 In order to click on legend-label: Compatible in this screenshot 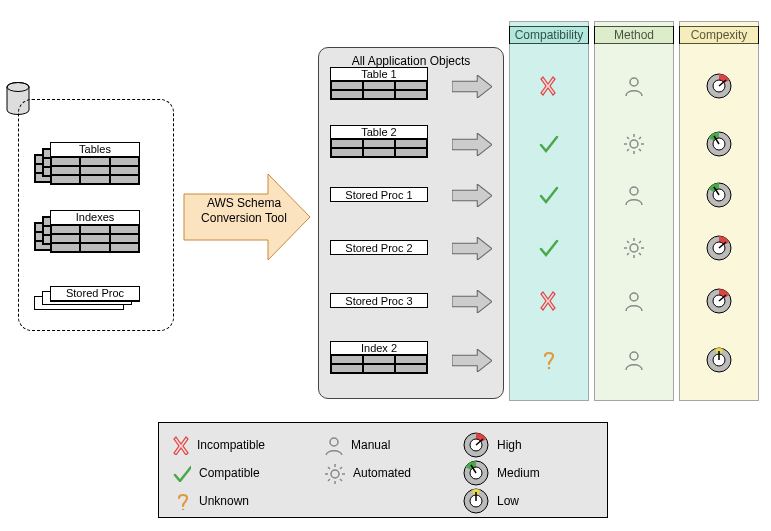, I will do `click(230, 473)`.